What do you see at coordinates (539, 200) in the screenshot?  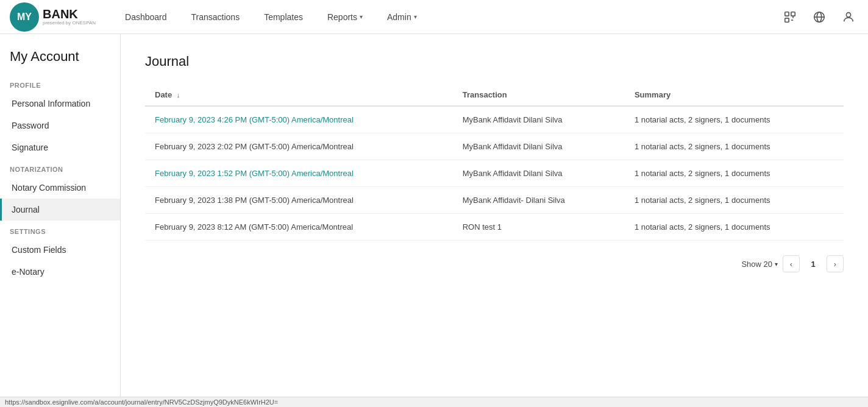 I see `cell-transaction: MyBank Affidavit- Dilani Silva` at bounding box center [539, 200].